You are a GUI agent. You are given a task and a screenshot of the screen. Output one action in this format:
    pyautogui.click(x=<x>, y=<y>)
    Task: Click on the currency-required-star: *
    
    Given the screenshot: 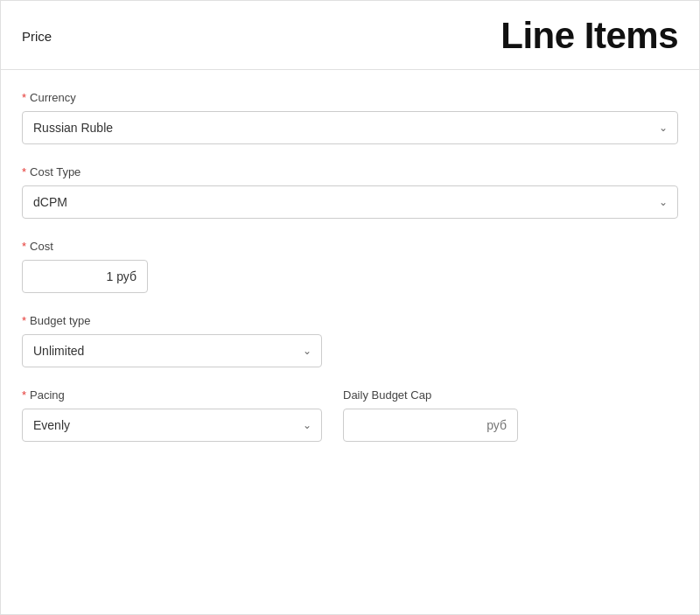 What is the action you would take?
    pyautogui.click(x=24, y=98)
    